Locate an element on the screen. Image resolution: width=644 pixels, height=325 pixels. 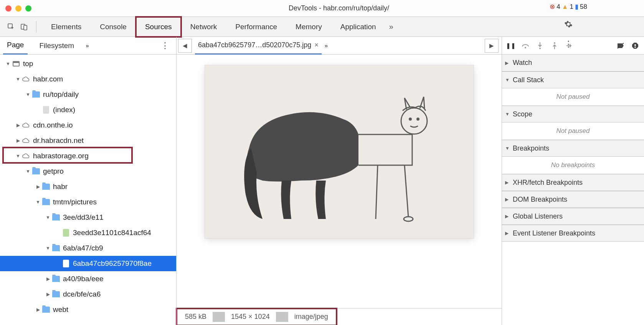
warning-icon: ▲ is located at coordinates (565, 7).